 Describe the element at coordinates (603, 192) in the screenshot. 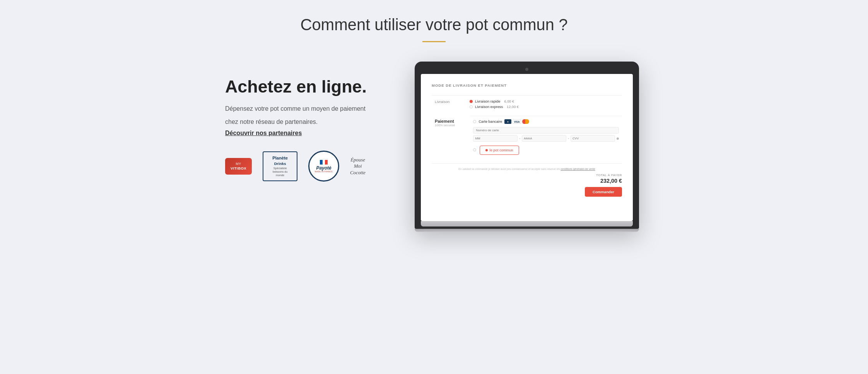

I see `commander-button: Commander` at that location.